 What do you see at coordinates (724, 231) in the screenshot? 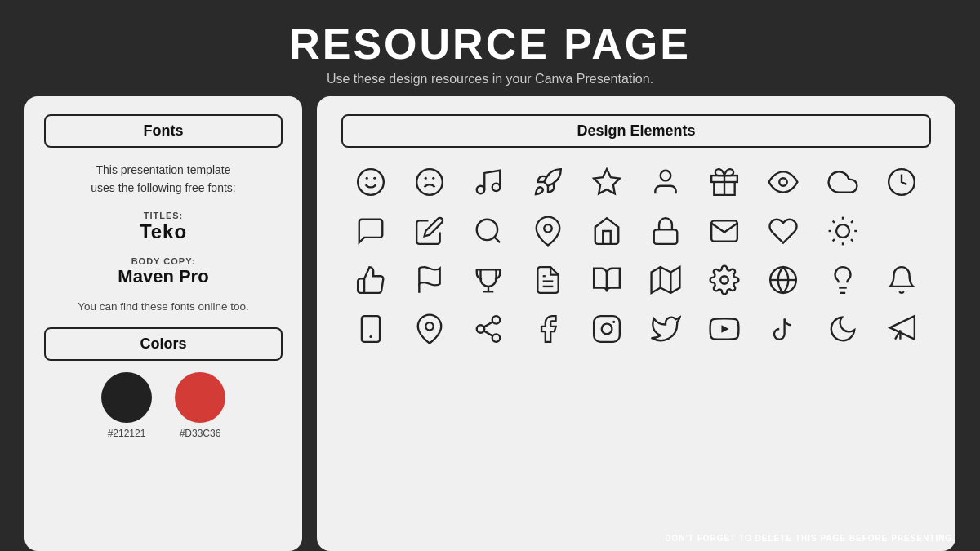
I see `mail-icon` at bounding box center [724, 231].